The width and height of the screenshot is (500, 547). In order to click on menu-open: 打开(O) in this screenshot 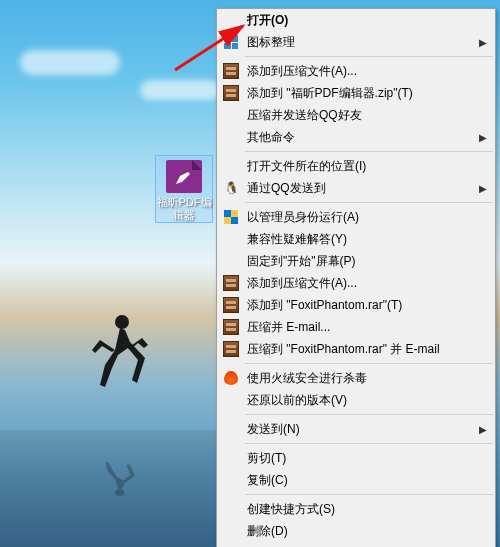, I will do `click(356, 20)`.